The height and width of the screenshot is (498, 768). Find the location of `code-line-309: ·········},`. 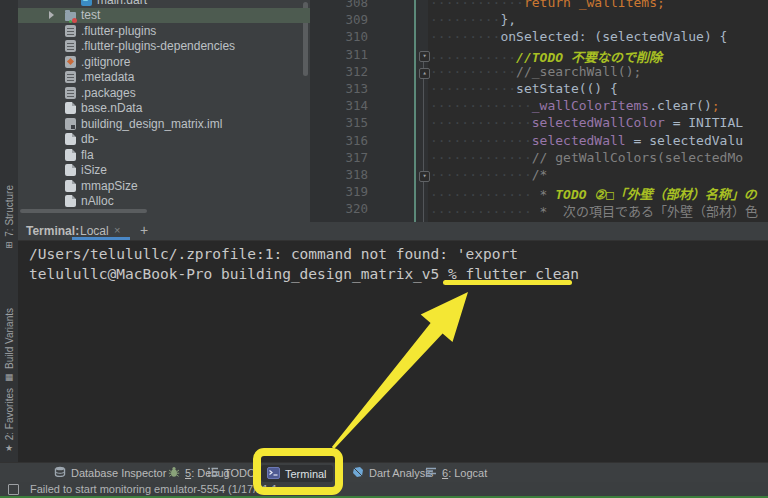

code-line-309: ·········}, is located at coordinates (473, 20).